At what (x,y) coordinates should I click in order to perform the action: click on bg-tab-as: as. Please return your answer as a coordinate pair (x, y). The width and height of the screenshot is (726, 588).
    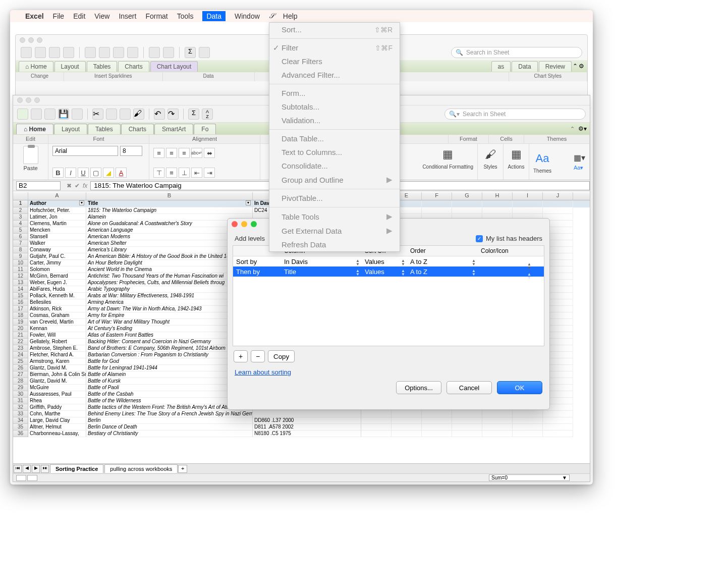
    Looking at the image, I should click on (501, 67).